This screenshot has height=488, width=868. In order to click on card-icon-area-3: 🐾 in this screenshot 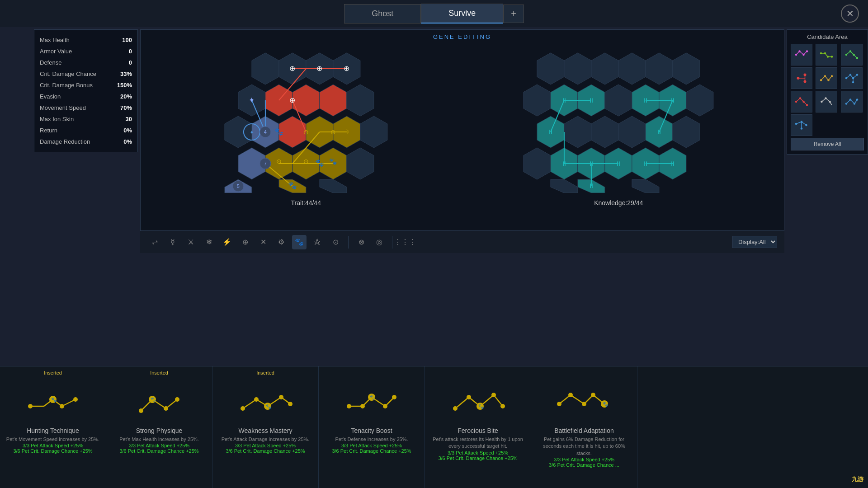, I will do `click(372, 402)`.